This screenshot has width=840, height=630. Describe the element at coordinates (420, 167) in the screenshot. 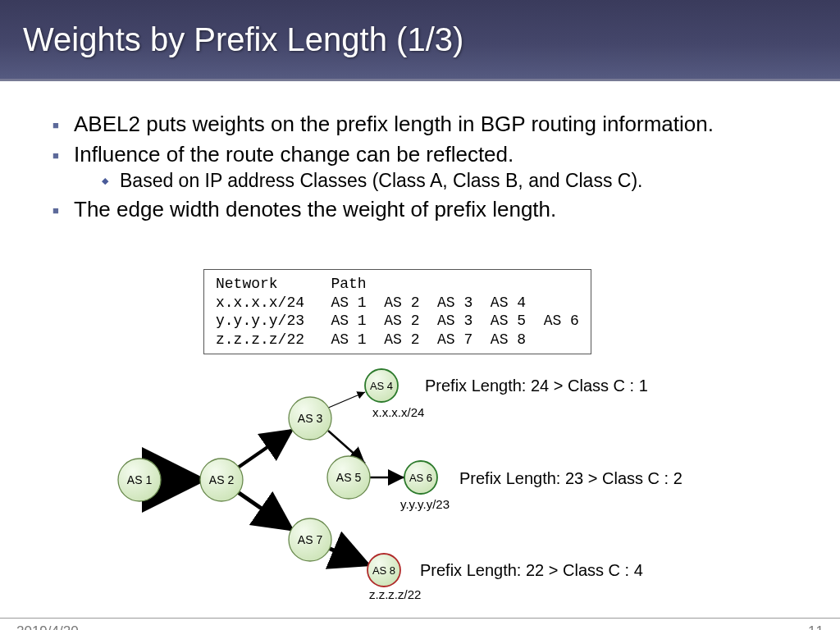

I see `bullet-2: Influence of the route change can be ref…` at that location.